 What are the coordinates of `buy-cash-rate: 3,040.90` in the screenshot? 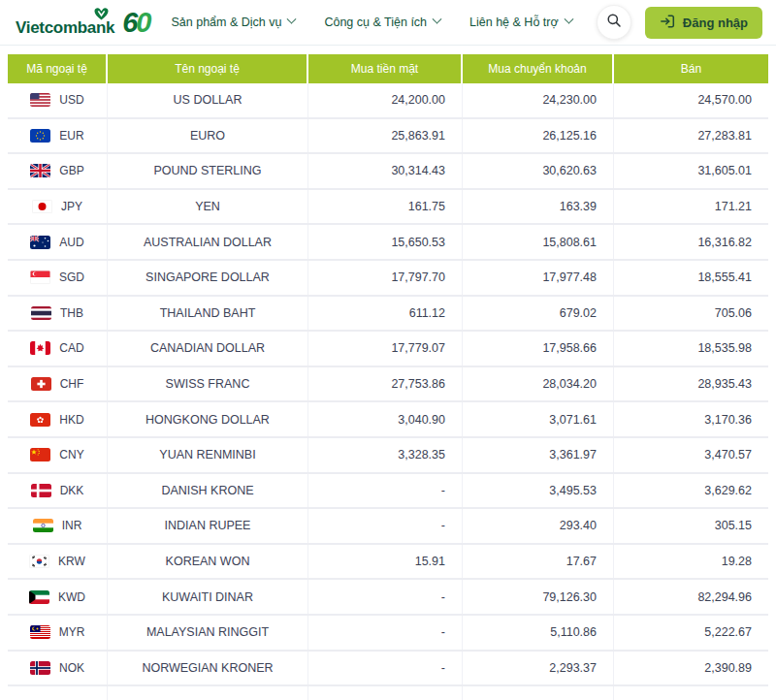 It's located at (421, 420).